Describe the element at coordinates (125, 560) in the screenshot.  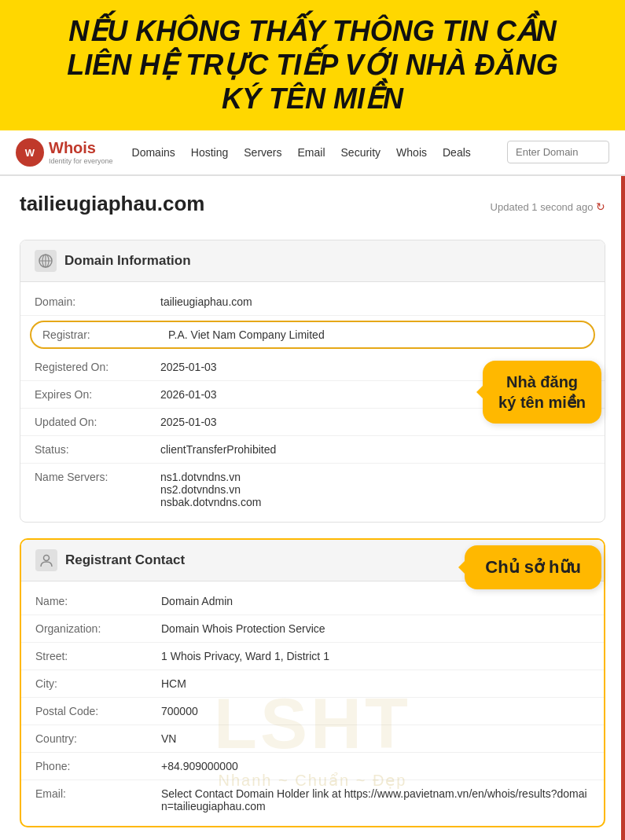
I see `registrant-title: Registrant Contact` at that location.